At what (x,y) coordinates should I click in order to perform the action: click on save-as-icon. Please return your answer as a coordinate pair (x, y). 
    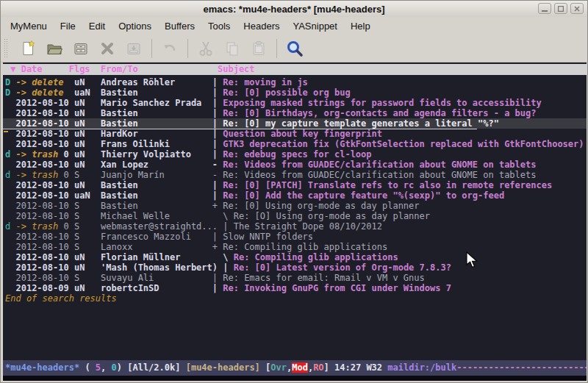
    Looking at the image, I should click on (134, 49).